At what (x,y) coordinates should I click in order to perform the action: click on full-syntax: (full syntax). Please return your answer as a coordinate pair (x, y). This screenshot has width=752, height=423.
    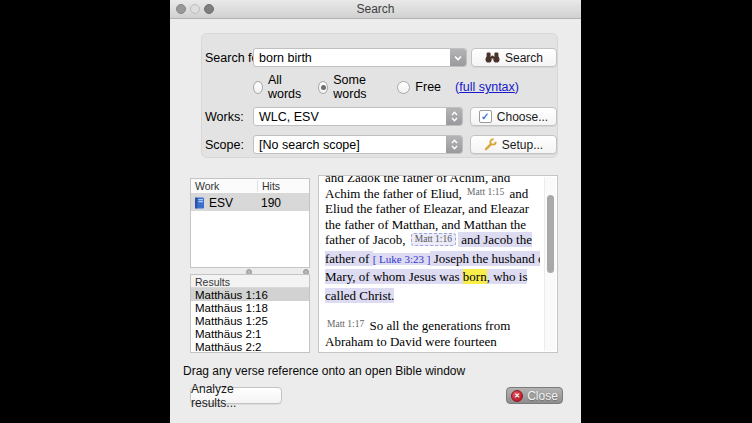
    Looking at the image, I should click on (487, 87).